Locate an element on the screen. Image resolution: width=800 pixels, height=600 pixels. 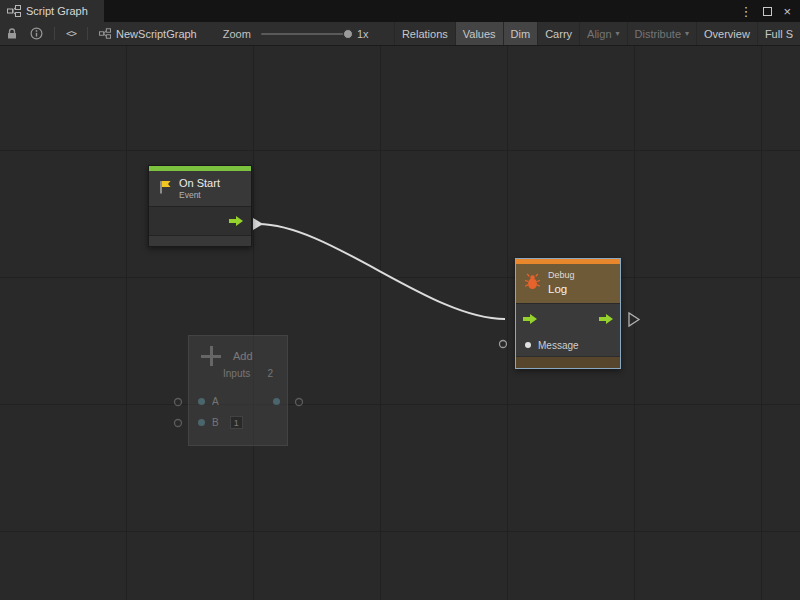
on-start-footer is located at coordinates (200, 240).